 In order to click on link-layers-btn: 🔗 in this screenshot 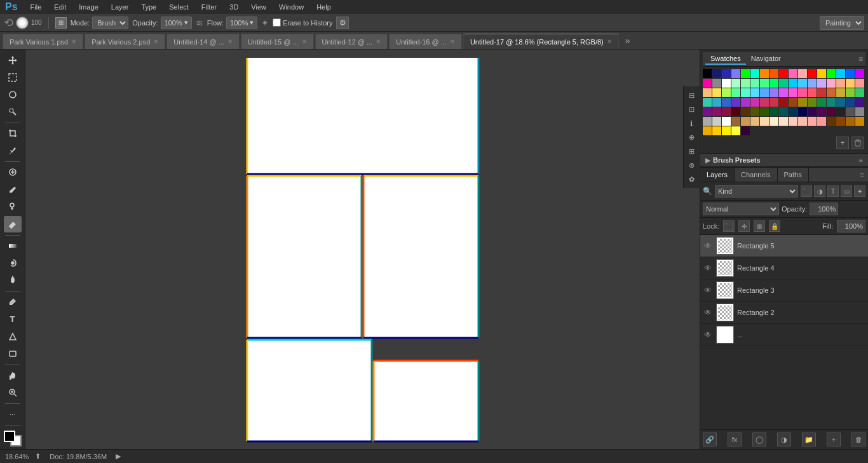, I will do `click(710, 440)`.